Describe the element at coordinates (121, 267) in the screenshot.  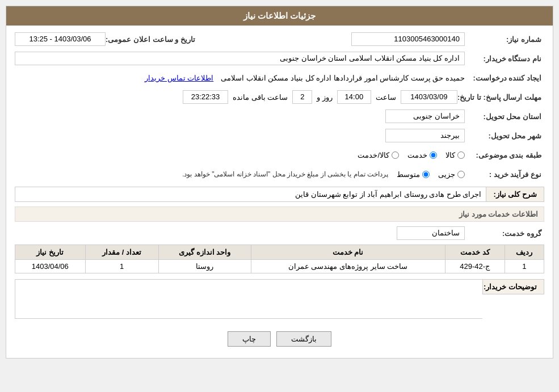
I see `td-tedad: 1` at that location.